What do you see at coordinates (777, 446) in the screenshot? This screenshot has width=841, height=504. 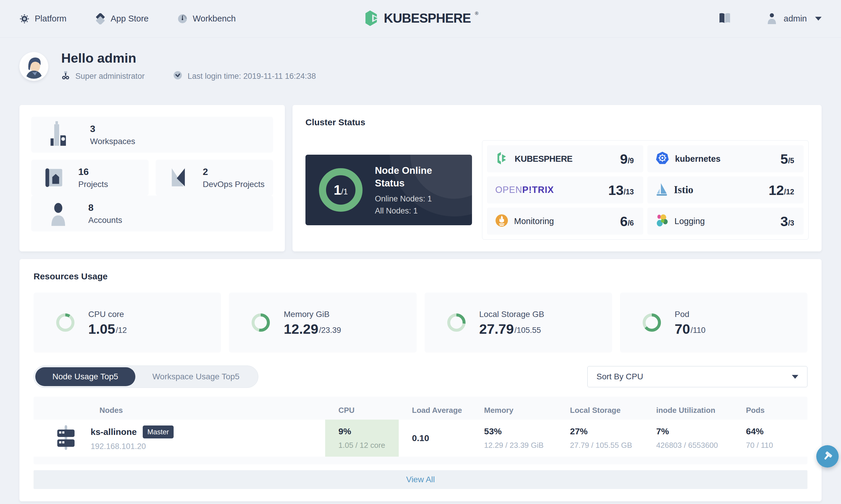 I see `pods-detail: 70 / 110` at bounding box center [777, 446].